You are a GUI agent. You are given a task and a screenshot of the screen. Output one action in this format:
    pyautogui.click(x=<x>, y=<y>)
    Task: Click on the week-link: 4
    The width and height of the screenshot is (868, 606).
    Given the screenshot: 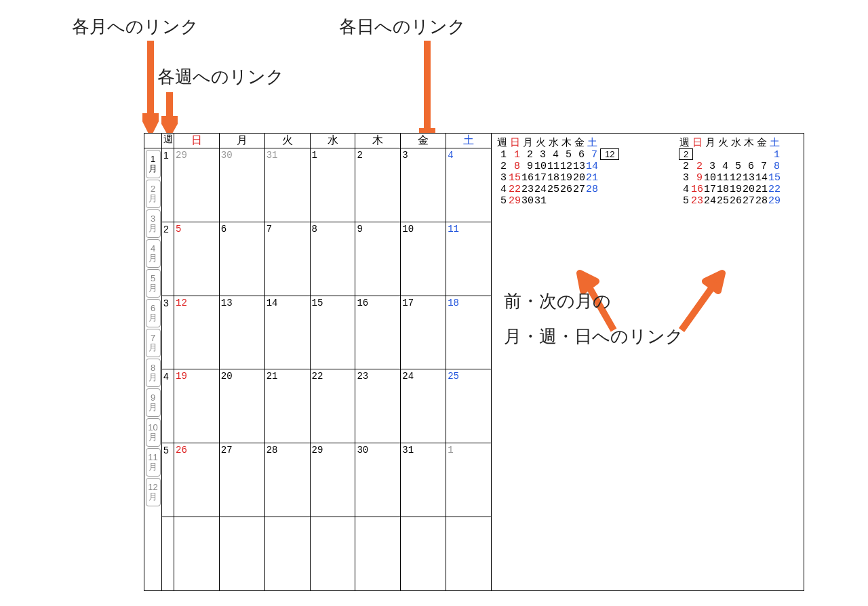 What is the action you would take?
    pyautogui.click(x=168, y=406)
    